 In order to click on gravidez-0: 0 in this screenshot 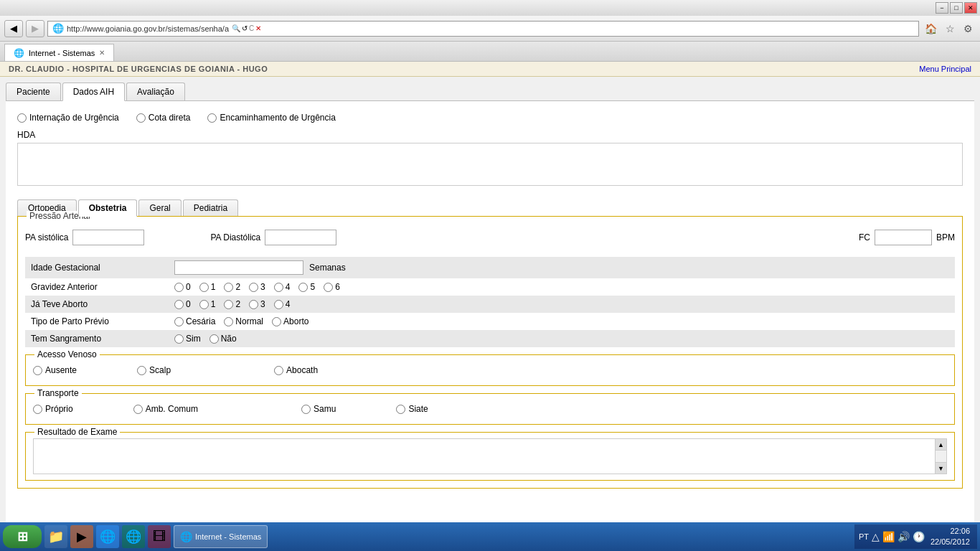, I will do `click(182, 287)`.